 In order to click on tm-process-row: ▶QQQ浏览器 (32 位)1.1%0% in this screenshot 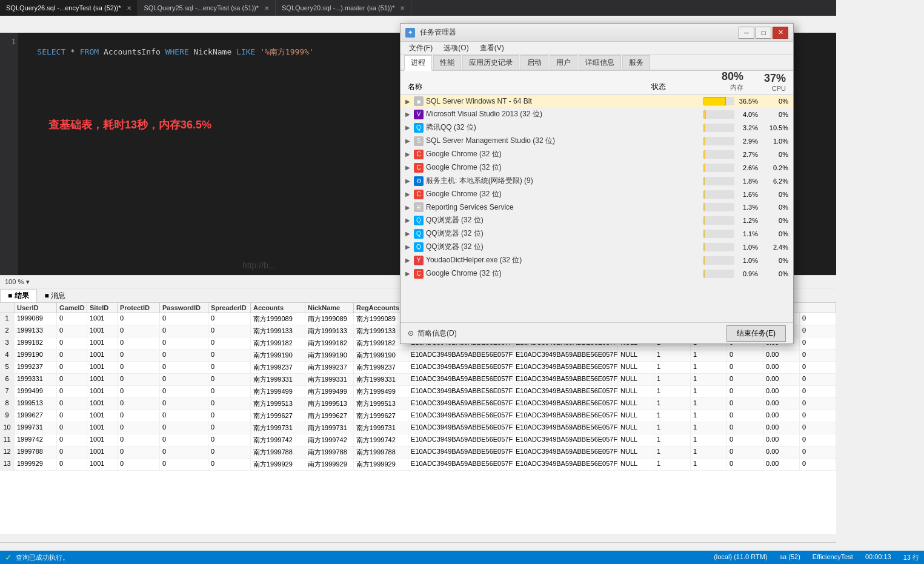, I will do `click(597, 234)`.